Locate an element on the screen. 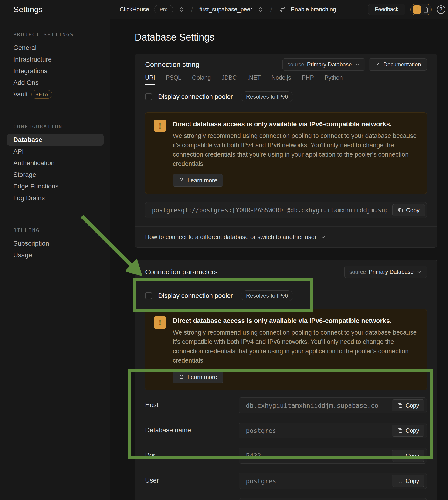 The width and height of the screenshot is (448, 500). top-header: Settings ClickHouse Pro / first_supabase… is located at coordinates (224, 10).